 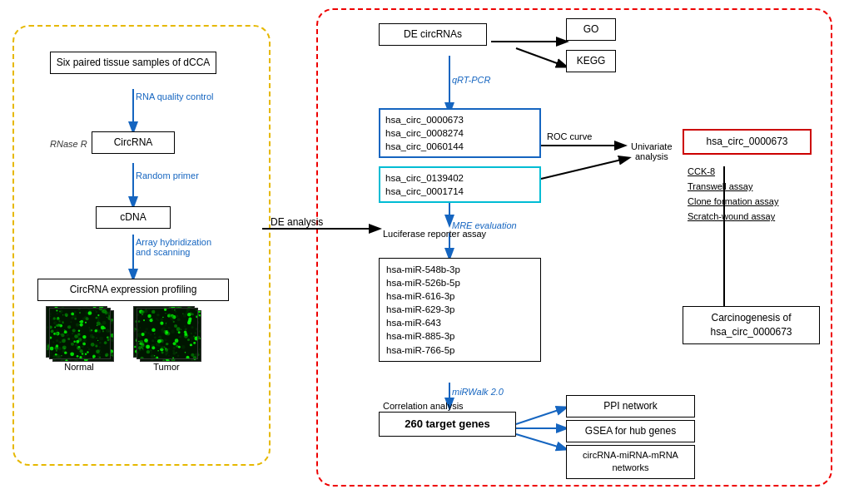 I want to click on array-hybrid-label: Array hybridization and scanning, so click(x=173, y=247).